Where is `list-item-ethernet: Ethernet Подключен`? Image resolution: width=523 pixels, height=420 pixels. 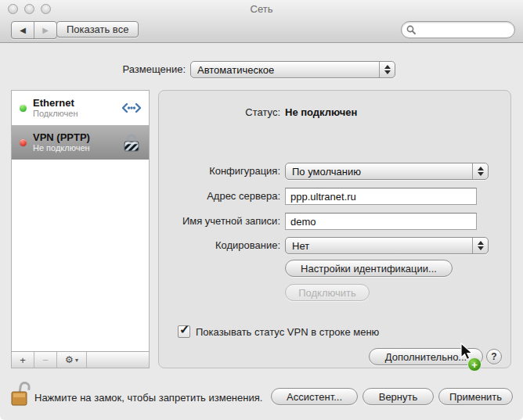
list-item-ethernet: Ethernet Подключен is located at coordinates (80, 108).